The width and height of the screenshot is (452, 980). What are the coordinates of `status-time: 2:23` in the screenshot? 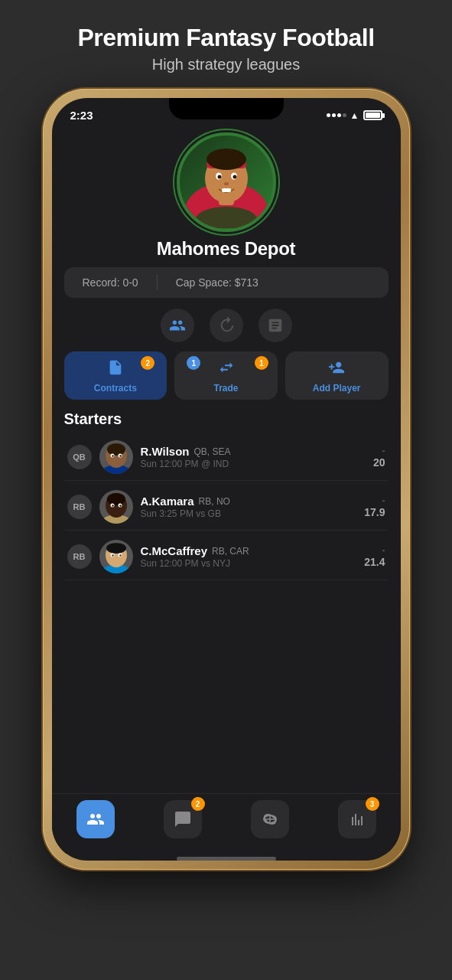 It's located at (82, 115).